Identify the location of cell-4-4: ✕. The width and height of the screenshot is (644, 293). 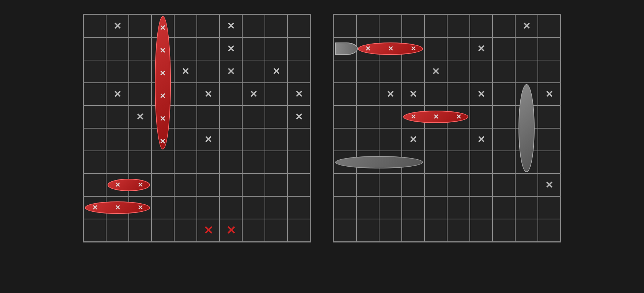
(413, 94).